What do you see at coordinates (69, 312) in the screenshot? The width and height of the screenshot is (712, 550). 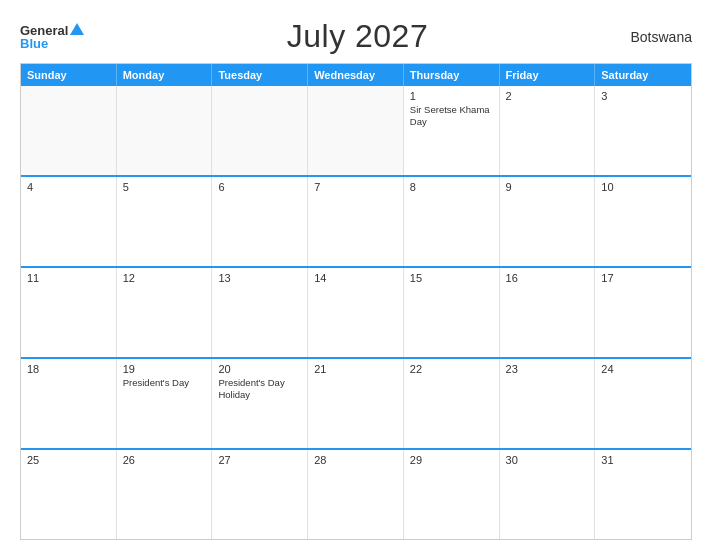 I see `day-cell: 11` at bounding box center [69, 312].